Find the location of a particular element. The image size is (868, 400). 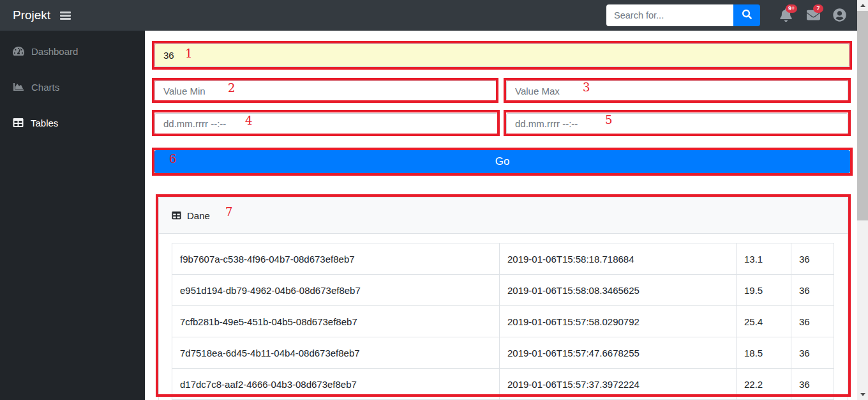

alerts-badge: 9+ is located at coordinates (791, 9).